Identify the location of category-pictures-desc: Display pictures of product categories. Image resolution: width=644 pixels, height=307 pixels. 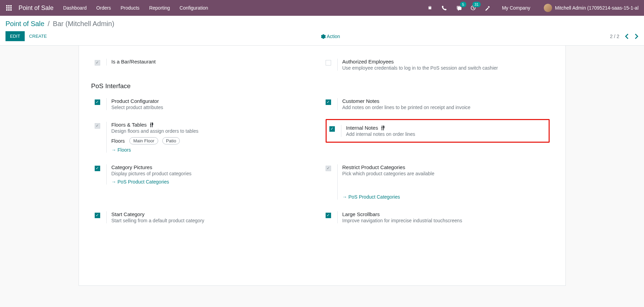
(215, 174).